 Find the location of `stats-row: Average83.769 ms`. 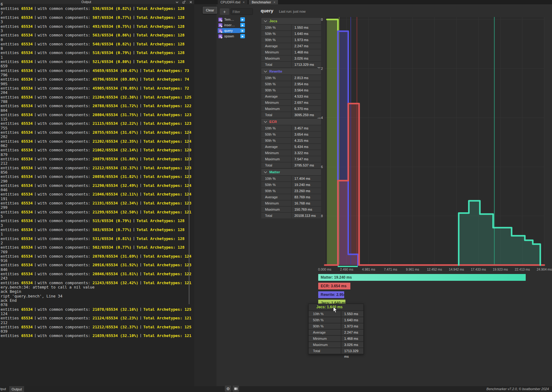

stats-row: Average83.769 ms is located at coordinates (291, 197).